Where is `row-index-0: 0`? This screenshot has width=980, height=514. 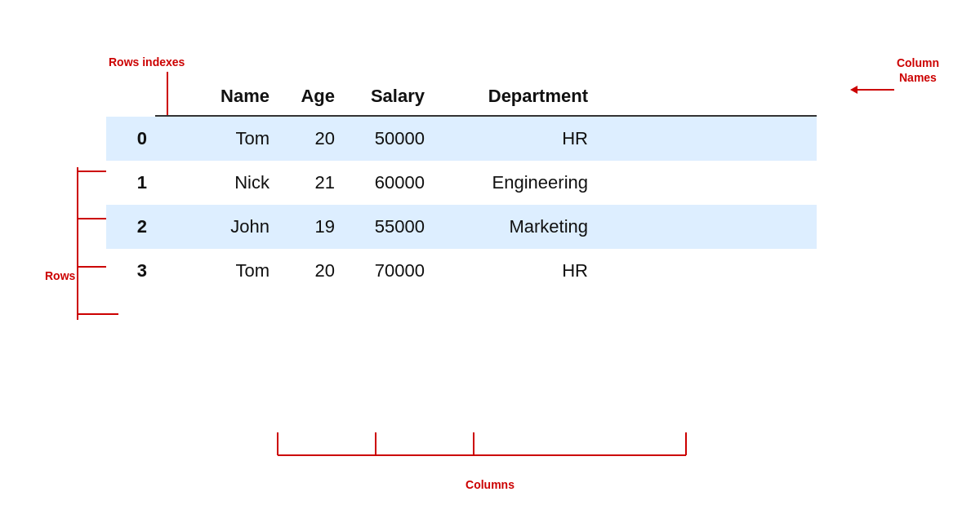
row-index-0: 0 is located at coordinates (131, 139).